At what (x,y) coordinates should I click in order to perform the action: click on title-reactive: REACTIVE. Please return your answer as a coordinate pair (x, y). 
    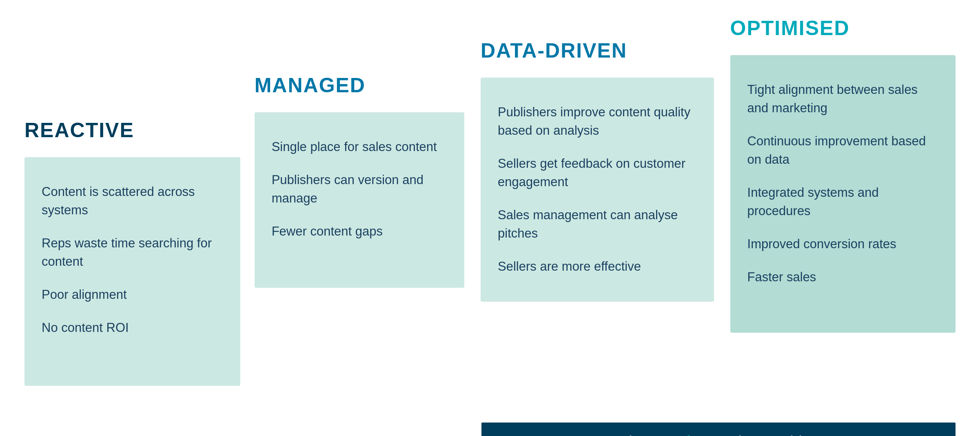
    Looking at the image, I should click on (132, 133).